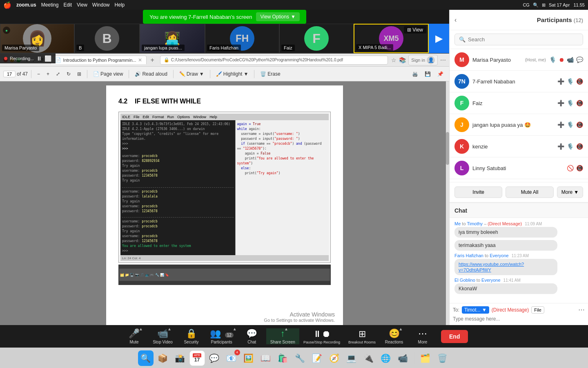  Describe the element at coordinates (506, 289) in the screenshot. I see `chat-bubble-4: KkonaW` at that location.